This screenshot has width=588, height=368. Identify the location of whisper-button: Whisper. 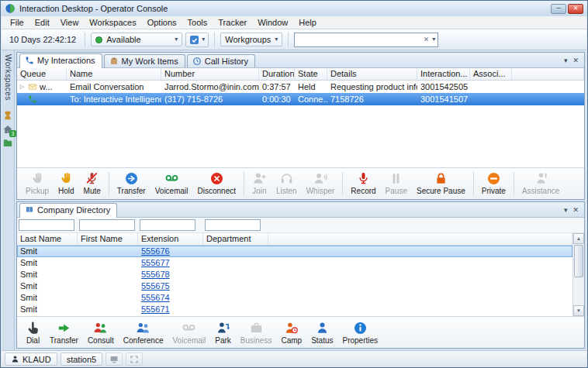
(321, 183).